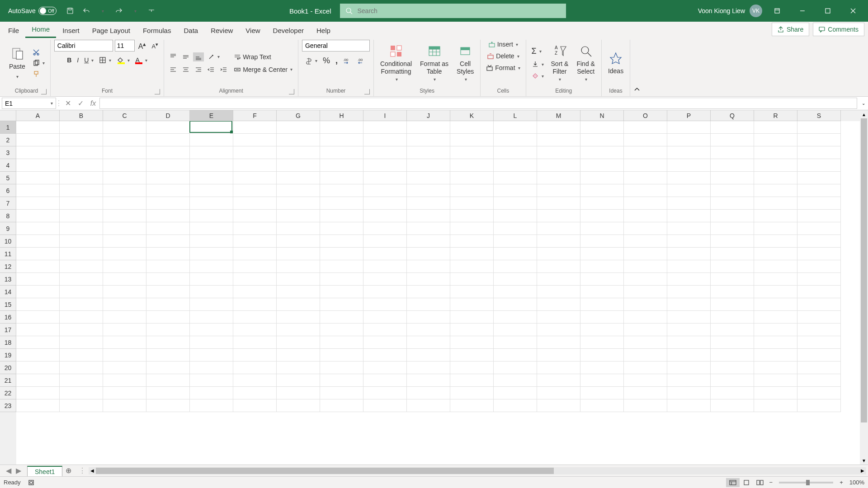 This screenshot has height=488, width=868. What do you see at coordinates (173, 57) in the screenshot?
I see `align-top-button` at bounding box center [173, 57].